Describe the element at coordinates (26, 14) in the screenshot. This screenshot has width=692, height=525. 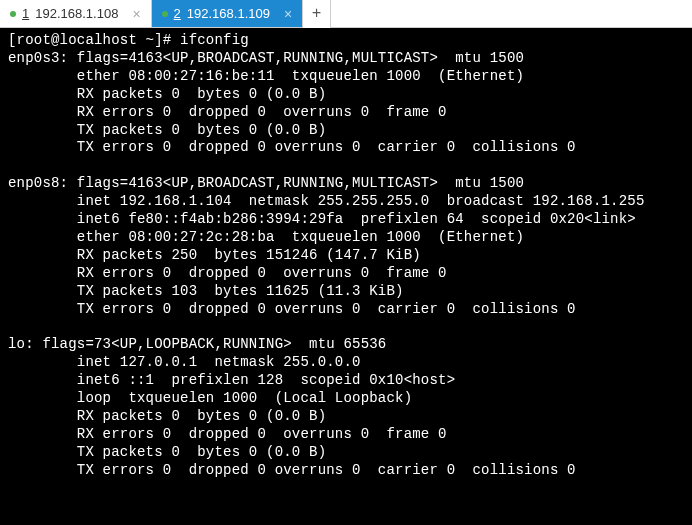
I see `tab-index: 1` at that location.